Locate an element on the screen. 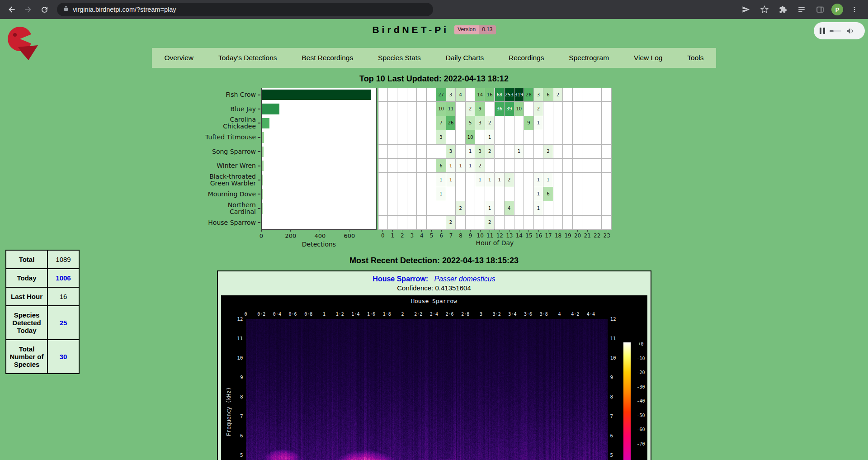 The image size is (868, 460). bar-x-tick-label: 400 is located at coordinates (320, 236).